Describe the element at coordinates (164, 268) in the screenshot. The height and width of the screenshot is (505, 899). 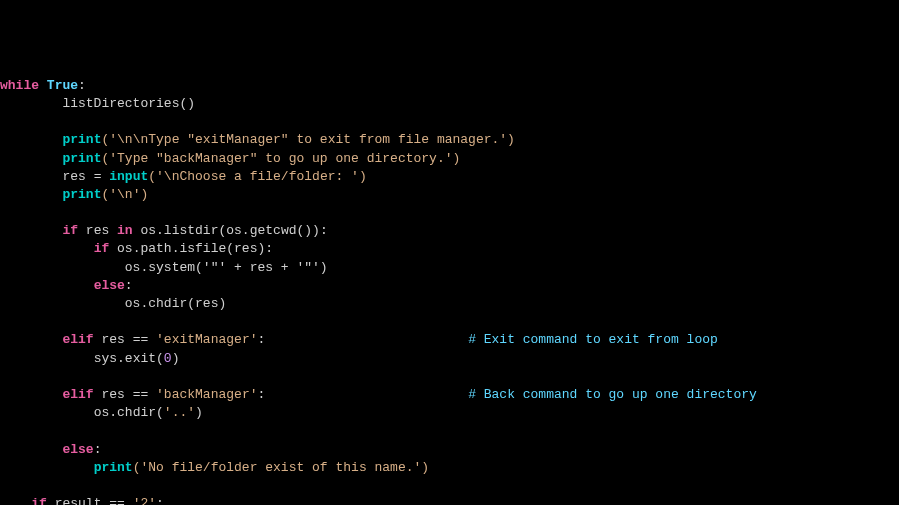
I see `code-line: os.system('"' + res + '"')` at that location.